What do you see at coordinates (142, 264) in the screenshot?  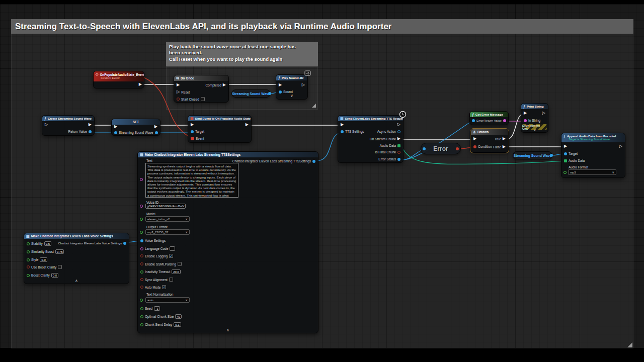 I see `enable-ssml-pin` at bounding box center [142, 264].